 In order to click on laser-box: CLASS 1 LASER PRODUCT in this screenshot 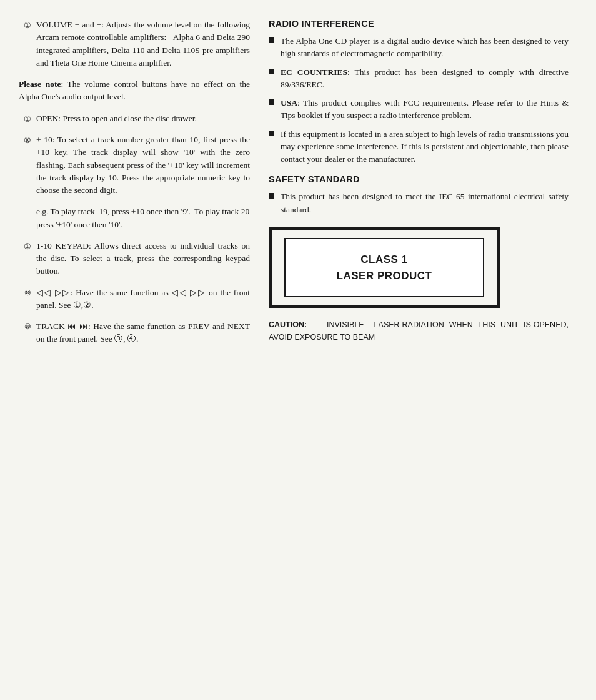, I will do `click(384, 268)`.